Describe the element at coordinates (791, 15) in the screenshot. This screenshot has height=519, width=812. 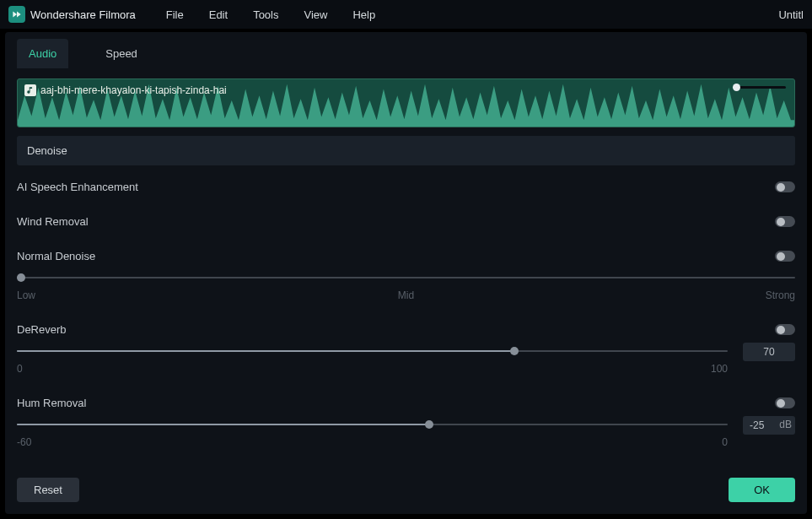
I see `document-title: Untitl` at that location.